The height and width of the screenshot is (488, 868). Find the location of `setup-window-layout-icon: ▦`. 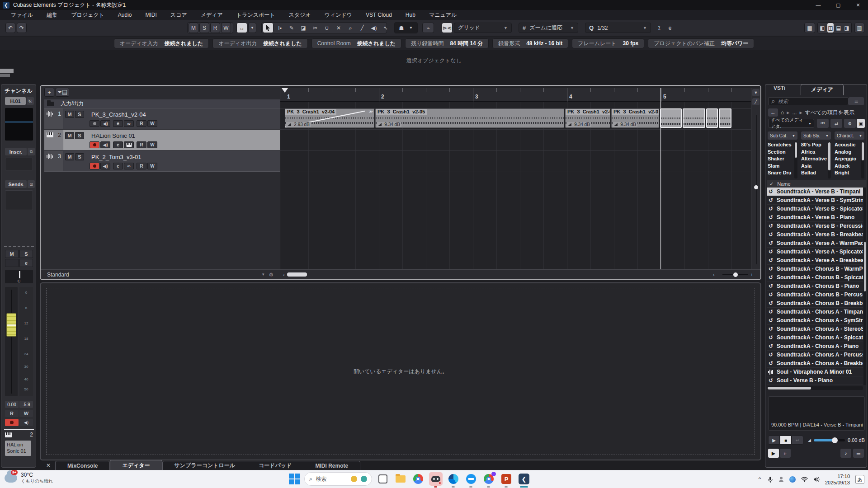

setup-window-layout-icon: ▦ is located at coordinates (810, 28).